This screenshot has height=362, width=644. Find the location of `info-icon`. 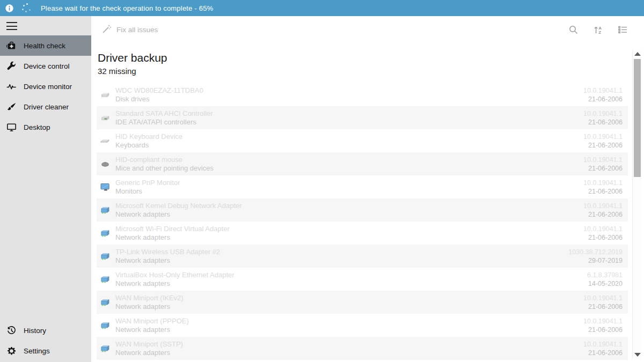

info-icon is located at coordinates (10, 9).